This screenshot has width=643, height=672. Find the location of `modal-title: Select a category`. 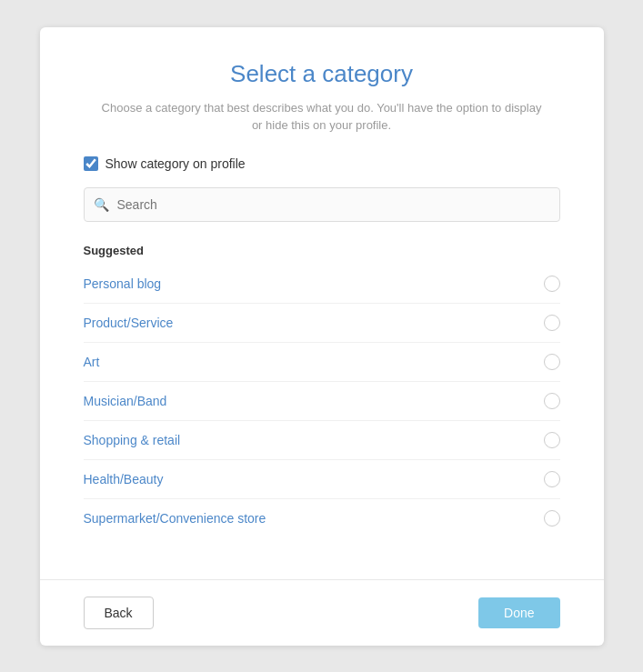

modal-title: Select a category is located at coordinates (322, 75).